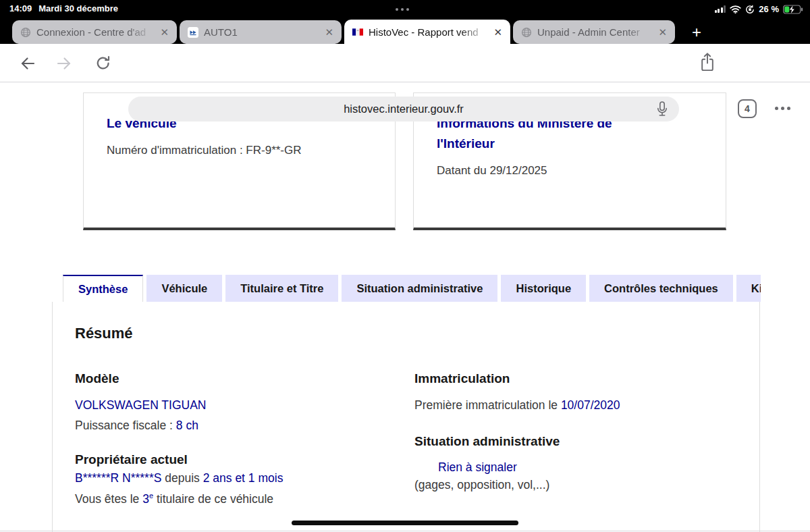 This screenshot has height=532, width=810. I want to click on tab-vehicule: Véhicule, so click(184, 288).